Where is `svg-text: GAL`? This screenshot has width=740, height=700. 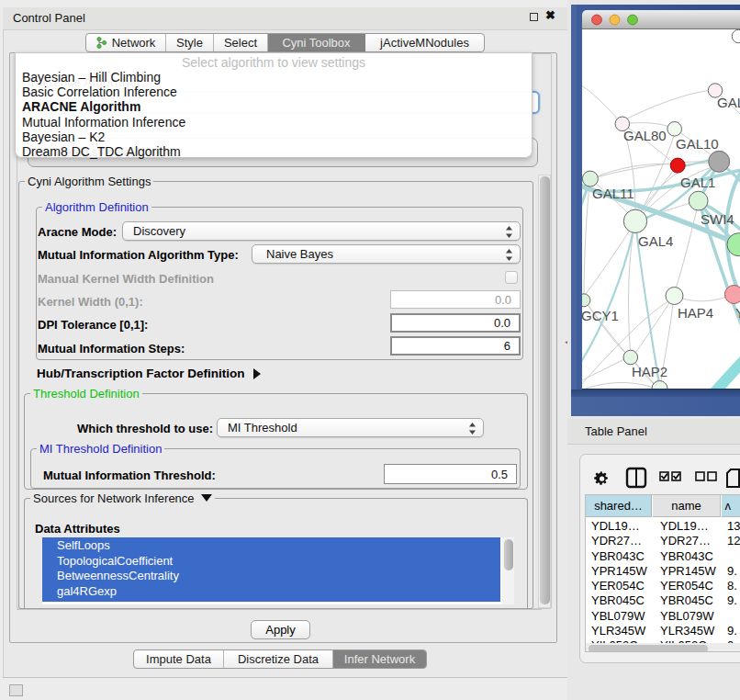 svg-text: GAL is located at coordinates (729, 103).